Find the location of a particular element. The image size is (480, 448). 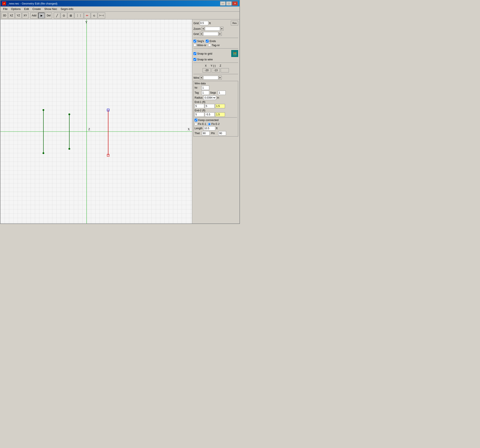

calculator-button: 🧮 is located at coordinates (235, 54).